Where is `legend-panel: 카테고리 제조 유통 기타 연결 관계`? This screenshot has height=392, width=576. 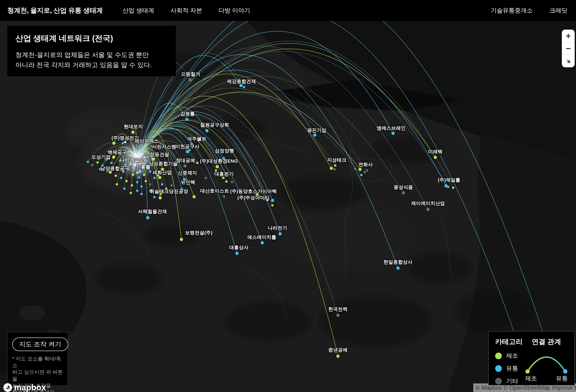
legend-panel: 카테고리 제조 유통 기타 연결 관계 is located at coordinates (531, 358).